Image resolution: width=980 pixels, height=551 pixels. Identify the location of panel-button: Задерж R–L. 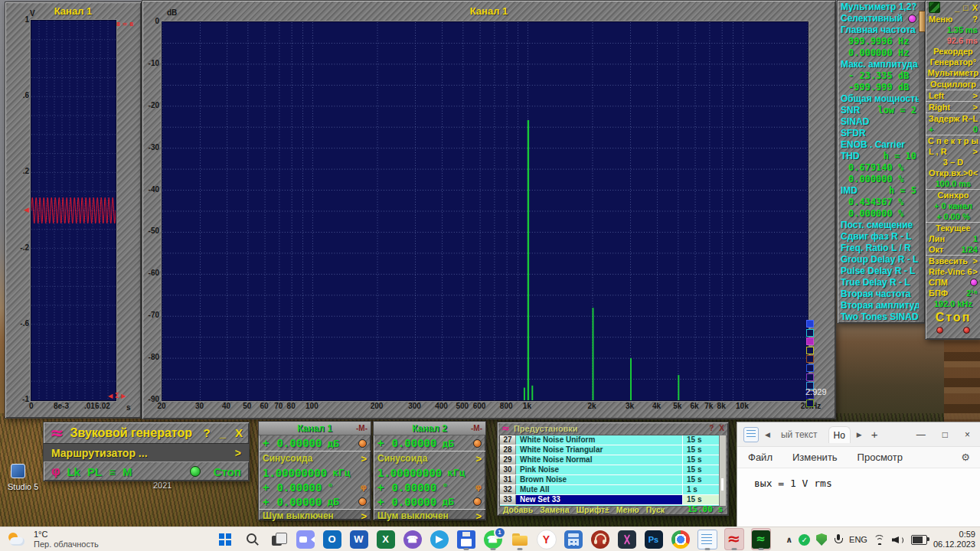
(952, 118).